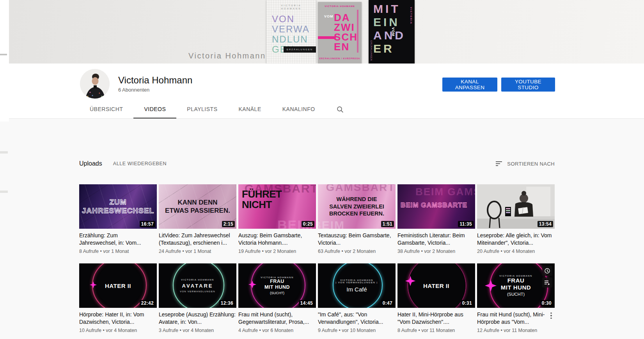 The width and height of the screenshot is (644, 339). What do you see at coordinates (118, 239) in the screenshot?
I see `video-title: Erzählung: Zum Jahreswechsel, in: Vom...` at bounding box center [118, 239].